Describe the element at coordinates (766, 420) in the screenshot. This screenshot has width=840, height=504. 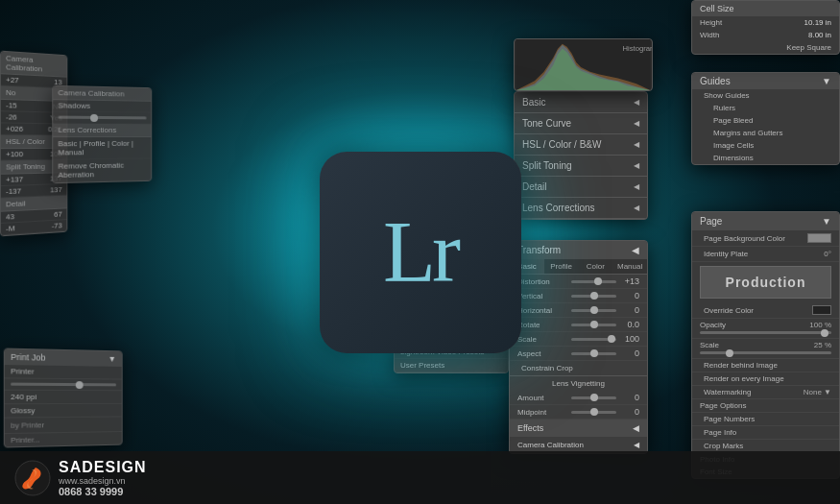
I see `page-numbers-row: Page Numbers` at that location.